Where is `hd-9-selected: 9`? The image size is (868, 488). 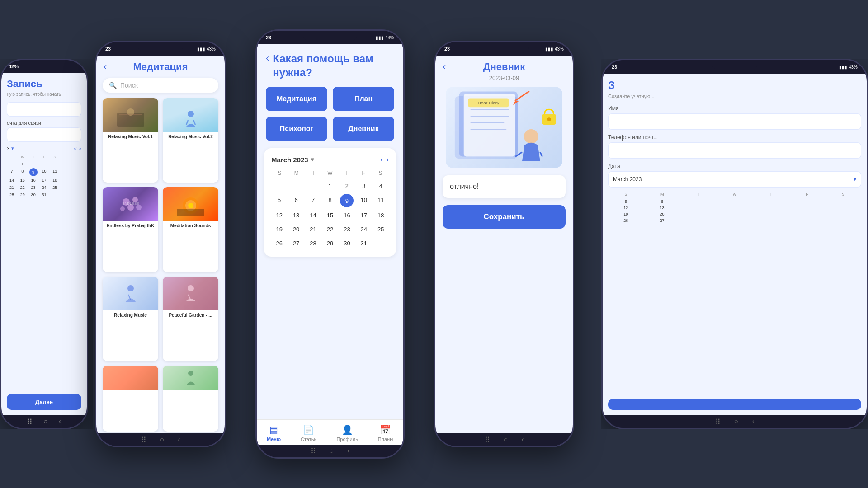
hd-9-selected: 9 is located at coordinates (347, 201).